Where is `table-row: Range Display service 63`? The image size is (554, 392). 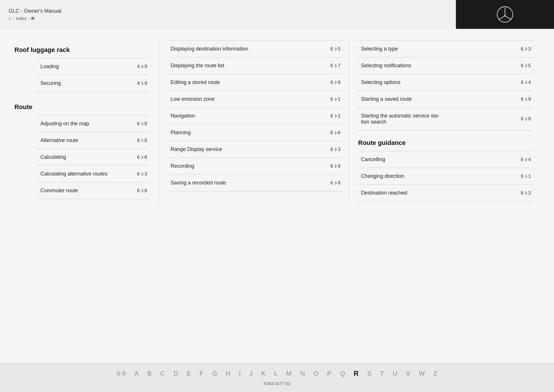 table-row: Range Display service 63 is located at coordinates (256, 150).